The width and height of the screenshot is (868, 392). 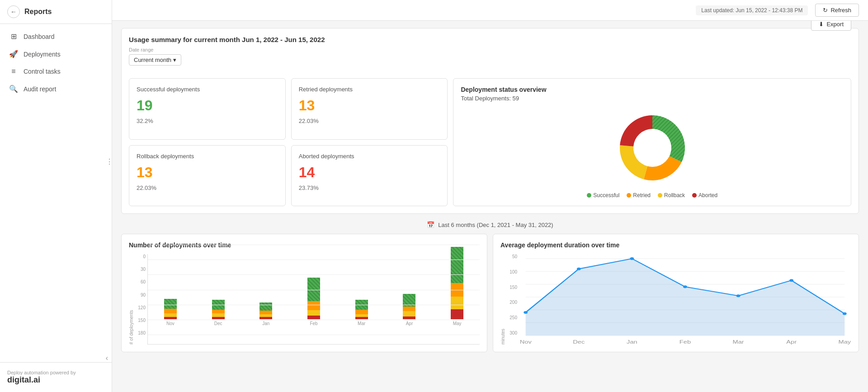 I want to click on line-x-label: Feb, so click(x=685, y=342).